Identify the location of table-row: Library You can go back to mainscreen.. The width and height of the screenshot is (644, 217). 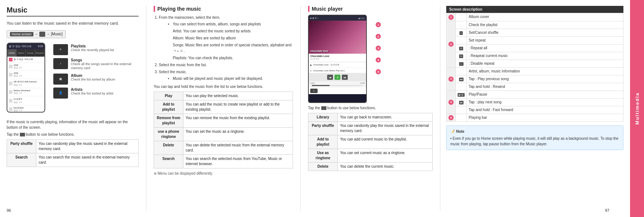
(371, 118).